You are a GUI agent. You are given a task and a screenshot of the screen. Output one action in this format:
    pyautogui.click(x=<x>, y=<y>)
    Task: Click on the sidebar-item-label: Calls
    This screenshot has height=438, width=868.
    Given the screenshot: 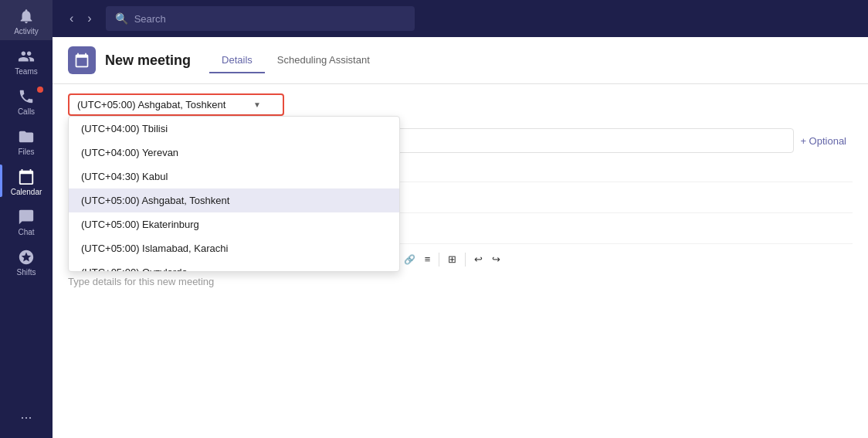 What is the action you would take?
    pyautogui.click(x=26, y=111)
    